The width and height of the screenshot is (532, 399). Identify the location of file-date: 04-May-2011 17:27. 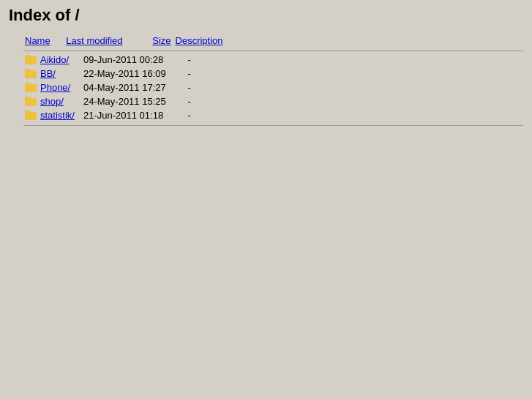
(127, 88).